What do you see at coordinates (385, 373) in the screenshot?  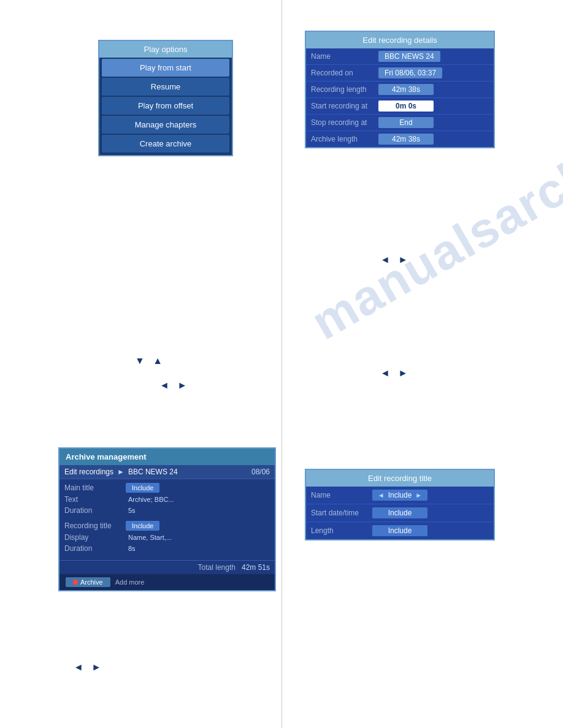 I see `right-mid-left-arrow-icon: ◄` at bounding box center [385, 373].